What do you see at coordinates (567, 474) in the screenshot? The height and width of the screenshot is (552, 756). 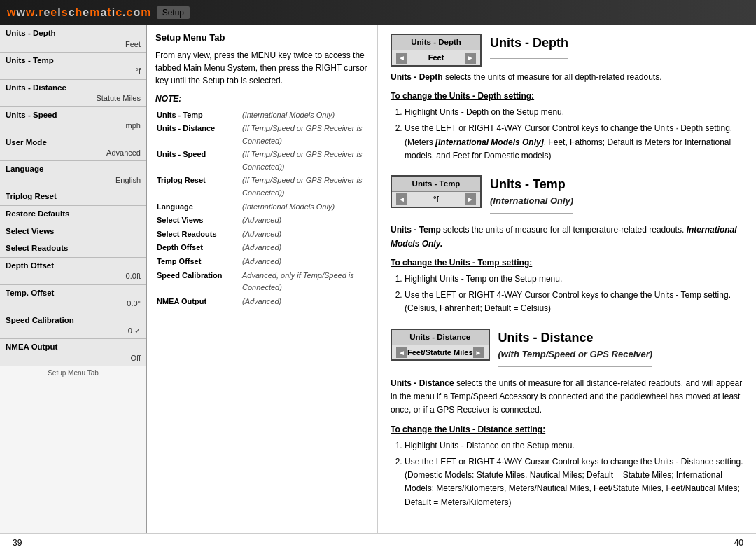 I see `steps-list-units-distance: Highlight Units - Distance on the Setup …` at bounding box center [567, 474].